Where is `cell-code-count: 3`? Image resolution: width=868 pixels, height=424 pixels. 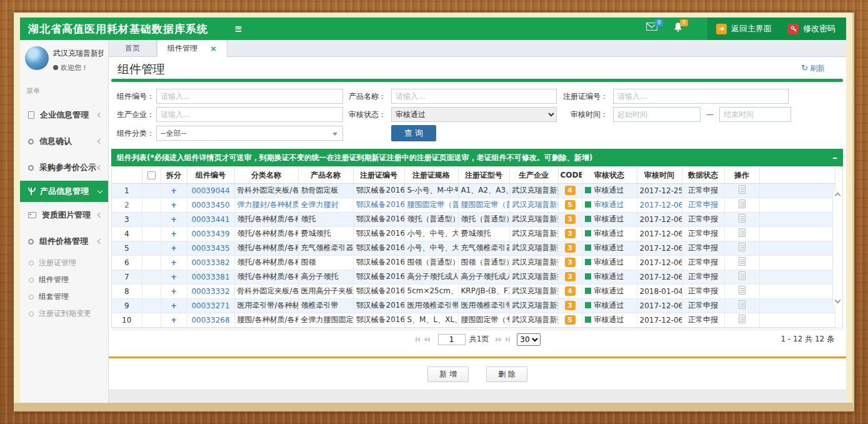 cell-code-count: 3 is located at coordinates (570, 263).